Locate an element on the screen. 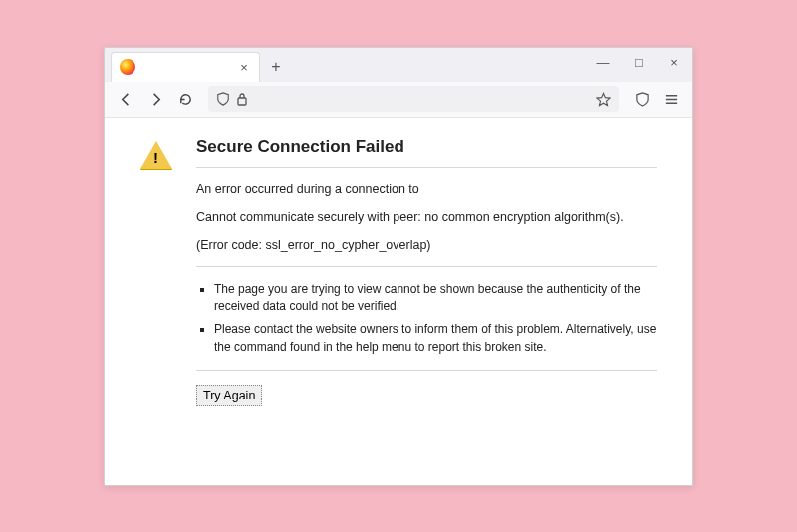  error-code: (Error code: ssl_error_no_cypher_overlap… is located at coordinates (426, 245).